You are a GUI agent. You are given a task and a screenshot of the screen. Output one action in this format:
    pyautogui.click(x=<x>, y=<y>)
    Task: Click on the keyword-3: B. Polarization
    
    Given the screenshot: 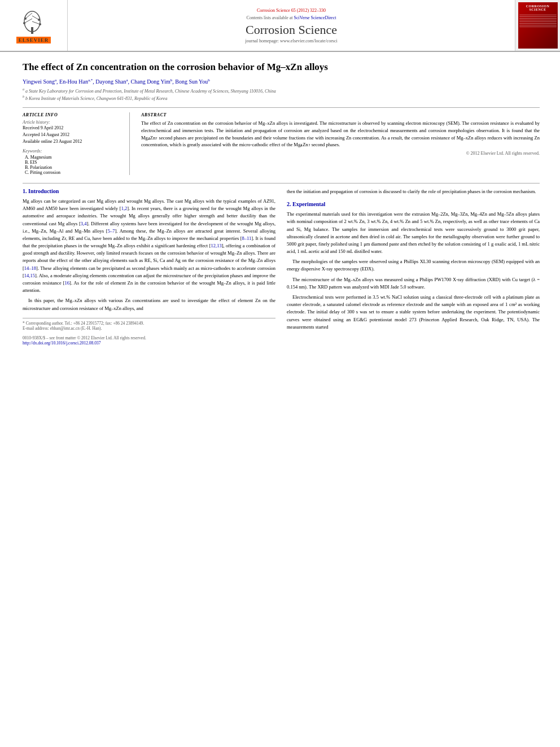 What is the action you would take?
    pyautogui.click(x=72, y=167)
    